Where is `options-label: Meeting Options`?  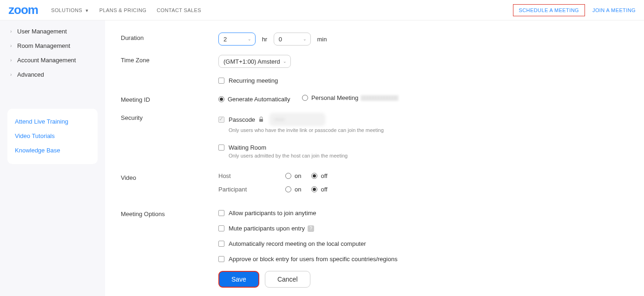 options-label: Meeting Options is located at coordinates (170, 213).